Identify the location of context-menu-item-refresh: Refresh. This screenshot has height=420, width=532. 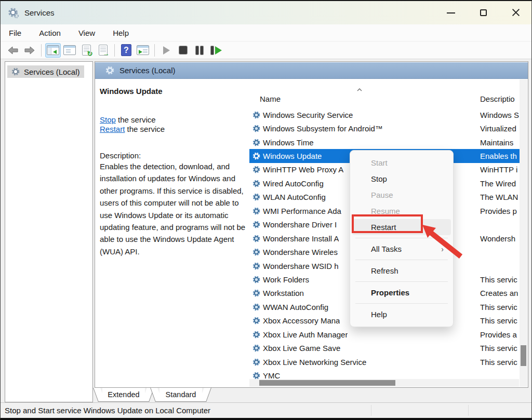
(402, 271).